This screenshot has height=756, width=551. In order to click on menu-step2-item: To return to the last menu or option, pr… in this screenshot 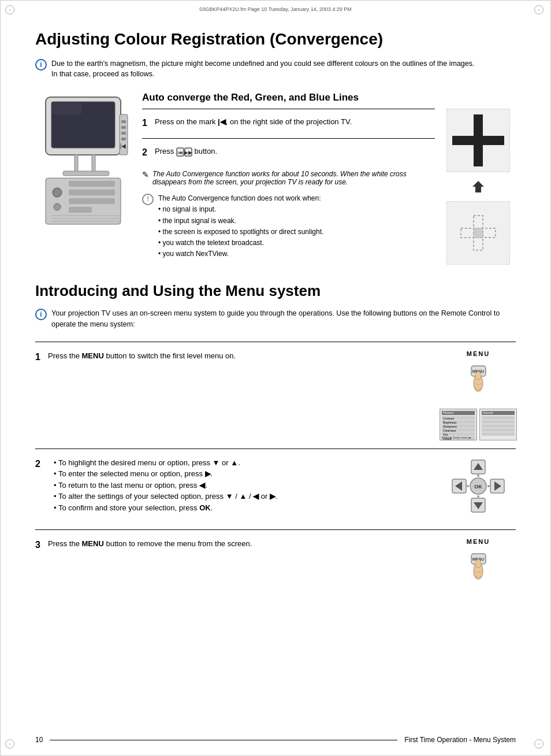, I will do `click(243, 486)`.